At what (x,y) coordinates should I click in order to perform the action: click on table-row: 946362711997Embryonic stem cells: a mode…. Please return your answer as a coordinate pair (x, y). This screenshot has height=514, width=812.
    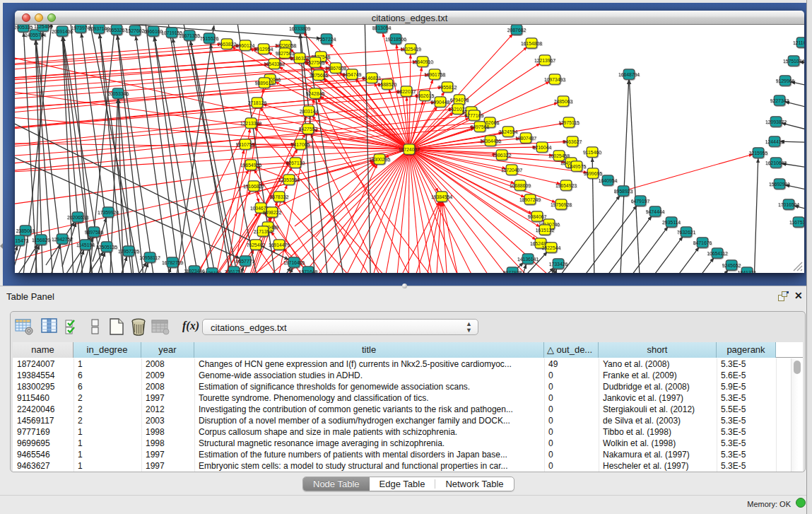
    Looking at the image, I should click on (408, 466).